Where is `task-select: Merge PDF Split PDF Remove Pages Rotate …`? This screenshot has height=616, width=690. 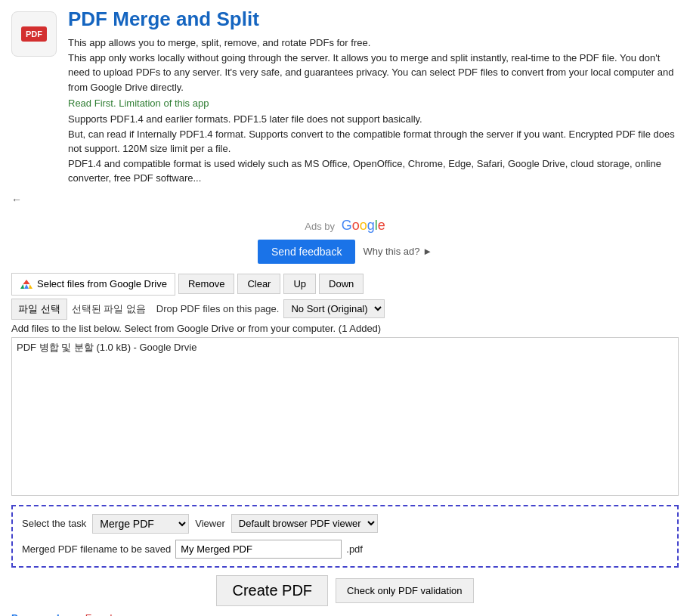 task-select: Merge PDF Split PDF Remove Pages Rotate … is located at coordinates (141, 524).